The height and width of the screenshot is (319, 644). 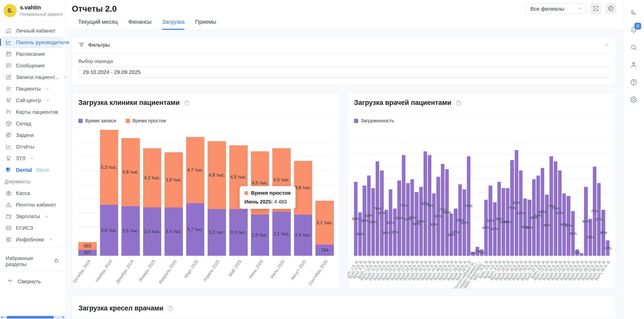 What do you see at coordinates (469, 192) in the screenshot?
I see `doctor-bar-27: 78%` at bounding box center [469, 192].